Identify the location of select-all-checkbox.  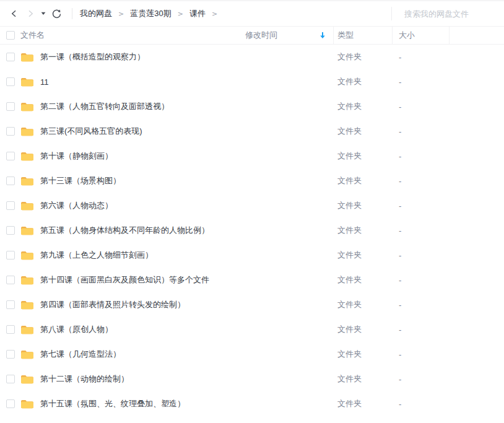
(11, 35).